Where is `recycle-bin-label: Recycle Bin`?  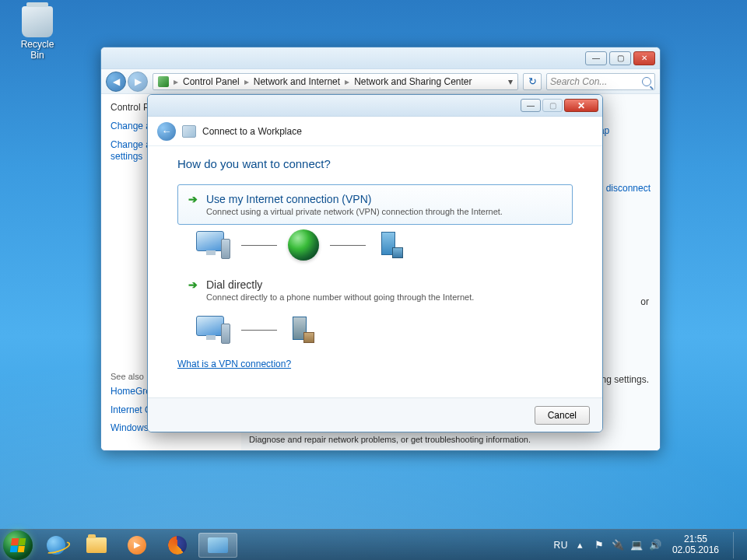 recycle-bin-label: Recycle Bin is located at coordinates (37, 50).